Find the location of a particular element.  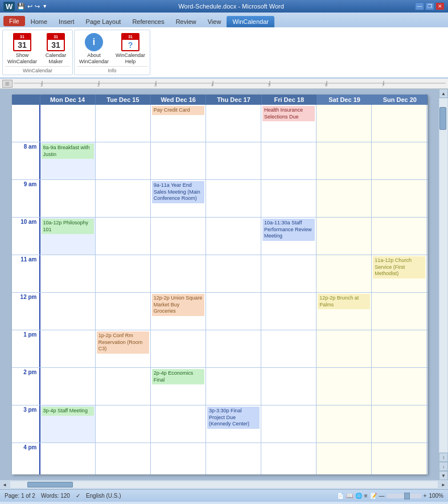

event-breakfast-justin: 8a-9a Breakfast with Justin is located at coordinates (68, 151).